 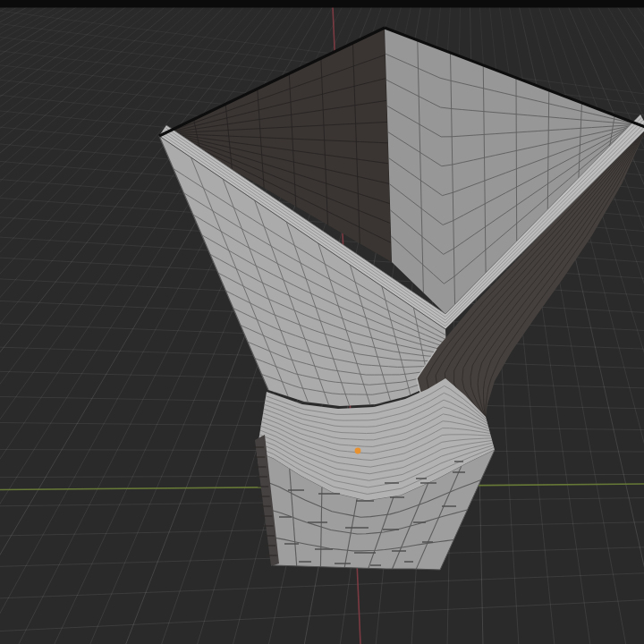 I want to click on top-bar, so click(x=322, y=4).